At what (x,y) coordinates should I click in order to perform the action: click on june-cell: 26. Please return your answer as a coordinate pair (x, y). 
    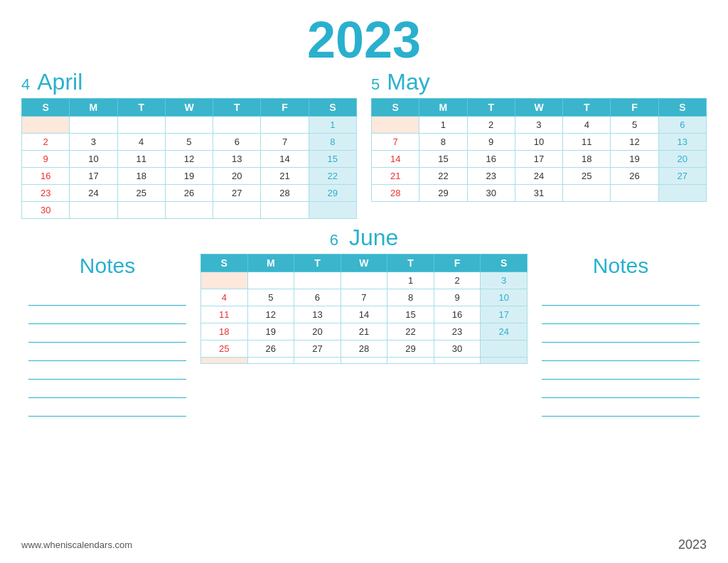
    Looking at the image, I should click on (271, 349).